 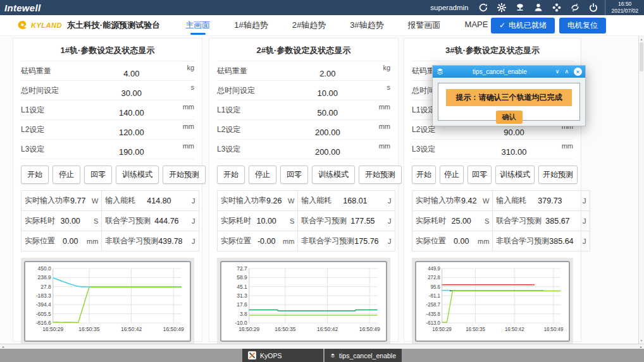 What do you see at coordinates (132, 94) in the screenshot?
I see `param-value-field: 30.00` at bounding box center [132, 94].